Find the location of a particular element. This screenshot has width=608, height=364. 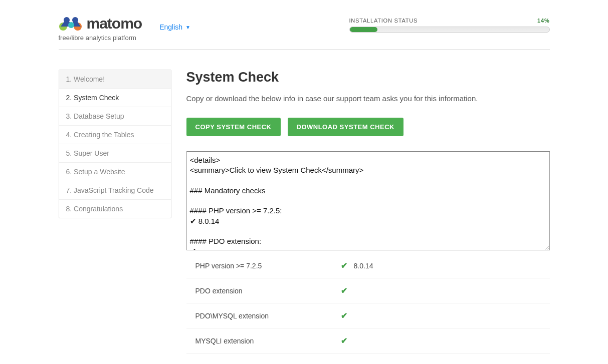

copy-system-check-button: COPY SYSTEM CHECK is located at coordinates (234, 127).